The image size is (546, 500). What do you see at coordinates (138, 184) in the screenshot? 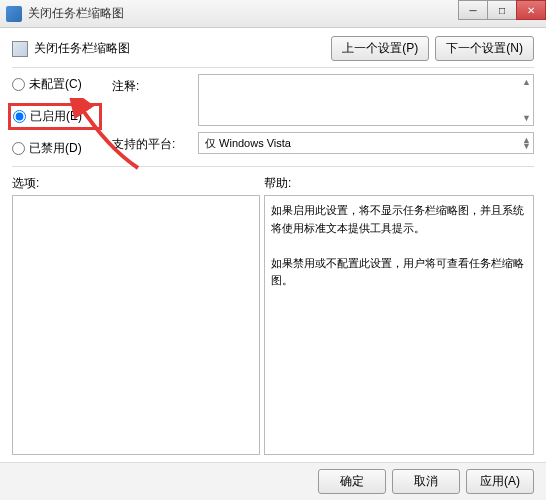
I see `options-label: 选项:` at bounding box center [138, 184].